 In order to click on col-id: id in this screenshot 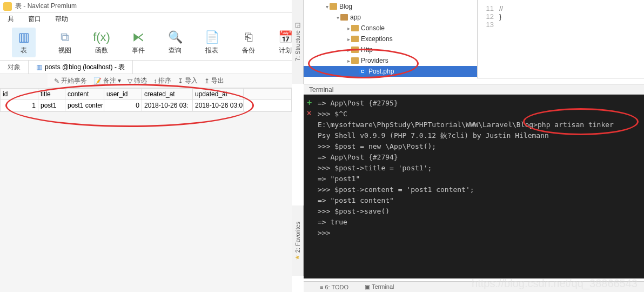, I will do `click(19, 94)`.